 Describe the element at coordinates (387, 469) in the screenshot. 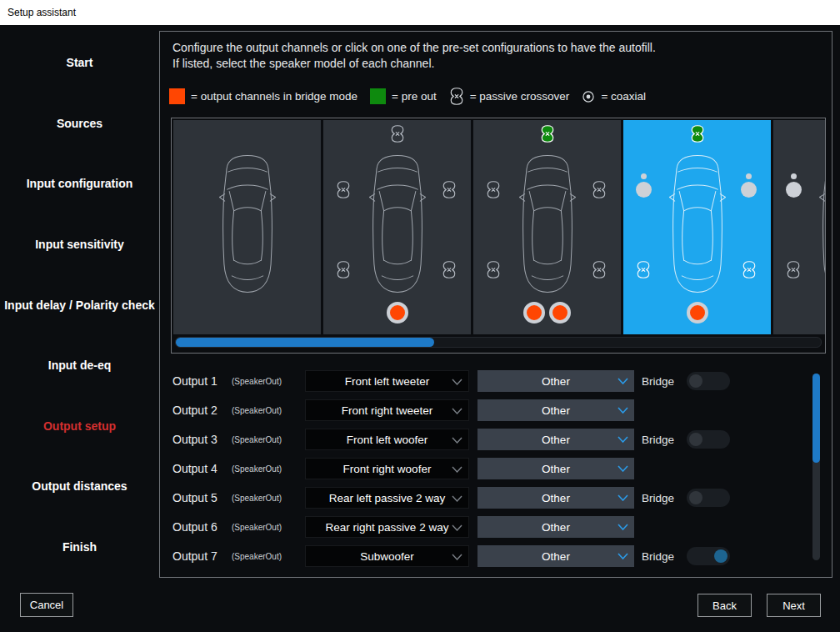

I see `speaker-select: Front right woofer` at that location.